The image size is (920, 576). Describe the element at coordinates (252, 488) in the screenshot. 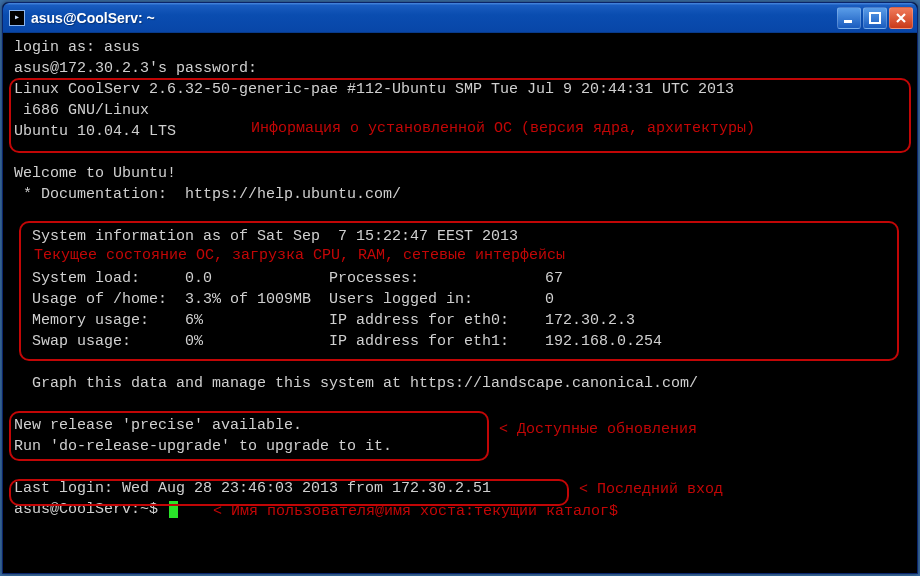

I see `term-line: Last login: Wed Aug 28 23:46:03 2013 fro…` at that location.